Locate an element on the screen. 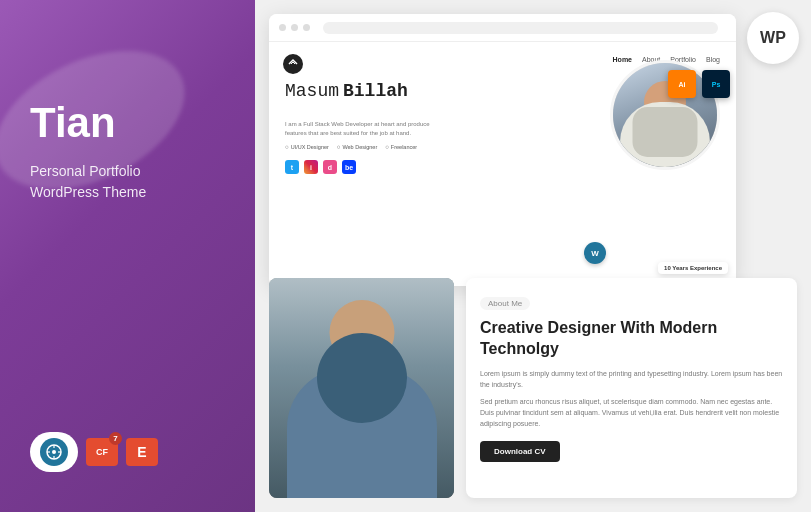  wp-badge: WP is located at coordinates (773, 38).